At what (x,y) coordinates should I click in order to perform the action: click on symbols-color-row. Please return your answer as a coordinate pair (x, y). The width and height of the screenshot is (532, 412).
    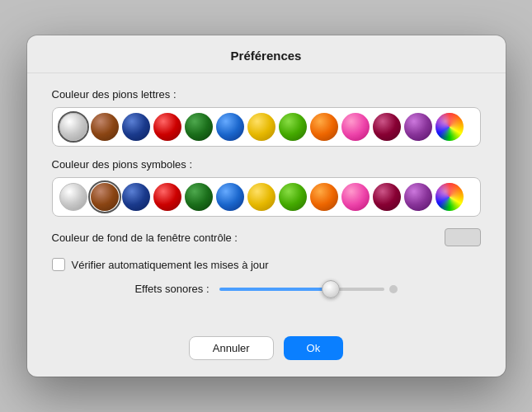
    Looking at the image, I should click on (266, 197).